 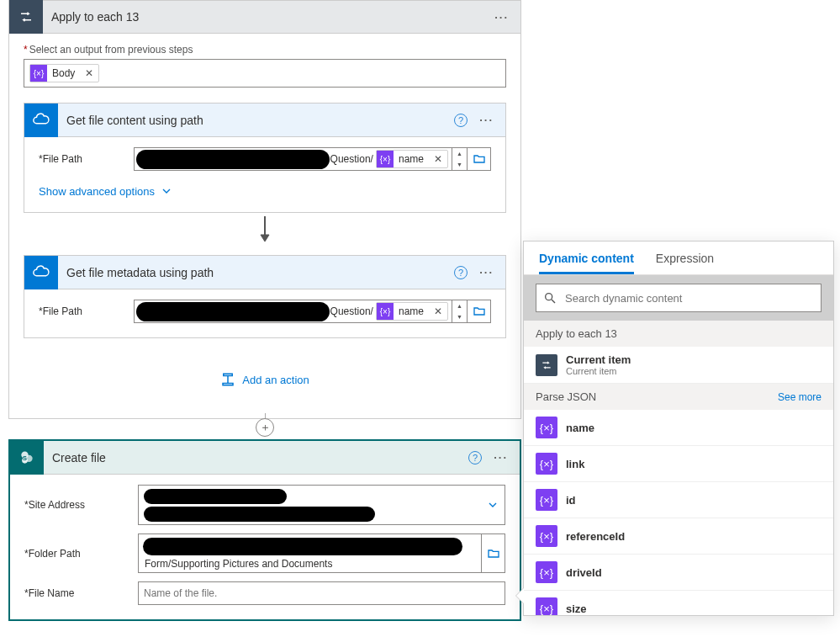 I want to click on dc-search-input, so click(x=689, y=298).